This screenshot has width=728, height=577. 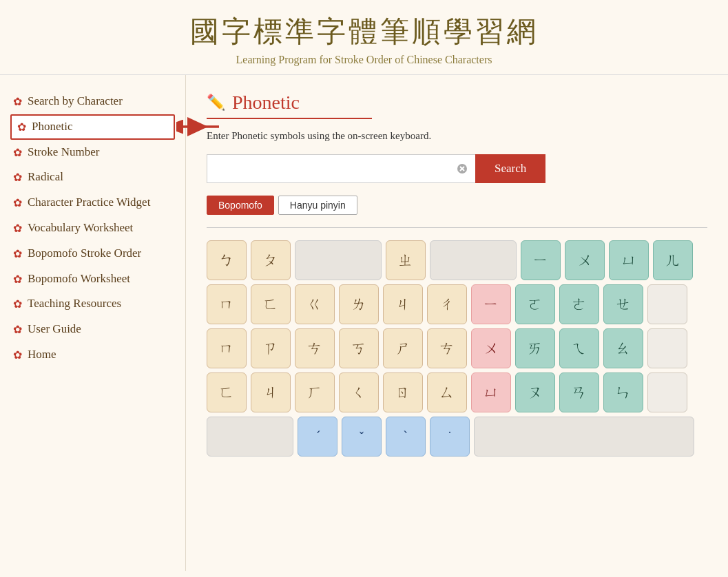 What do you see at coordinates (462, 169) in the screenshot?
I see `clear-icon` at bounding box center [462, 169].